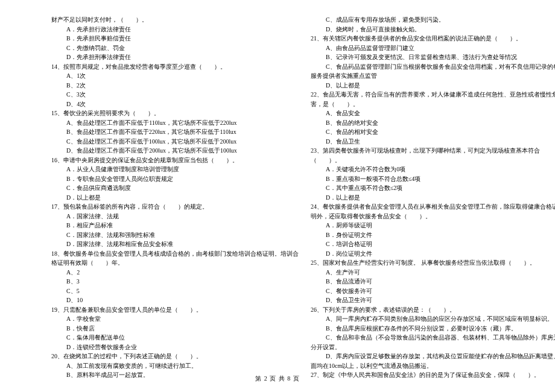  I want to click on text-line: 服务提供者实施重点监管, so click(433, 76).